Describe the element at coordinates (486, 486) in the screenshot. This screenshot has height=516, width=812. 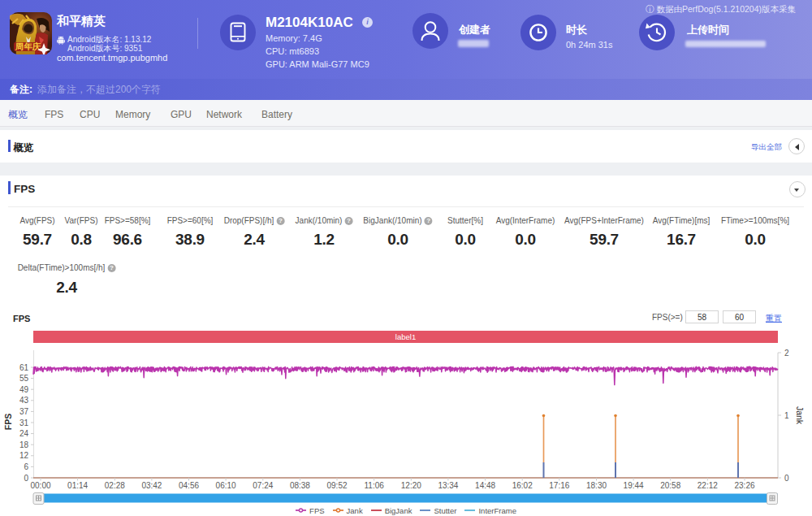
I see `svg-text: 14:48` at that location.